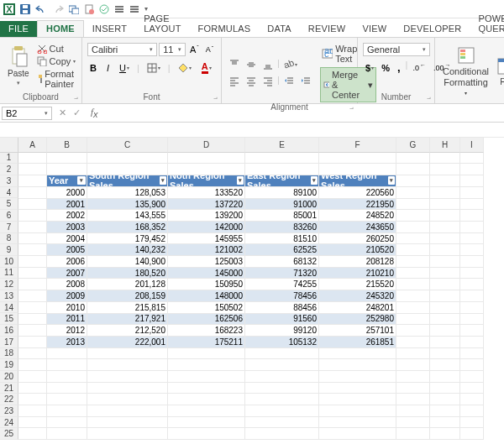 This screenshot has width=504, height=444. What do you see at coordinates (399, 67) in the screenshot?
I see `comma-format-icon: ,` at bounding box center [399, 67].